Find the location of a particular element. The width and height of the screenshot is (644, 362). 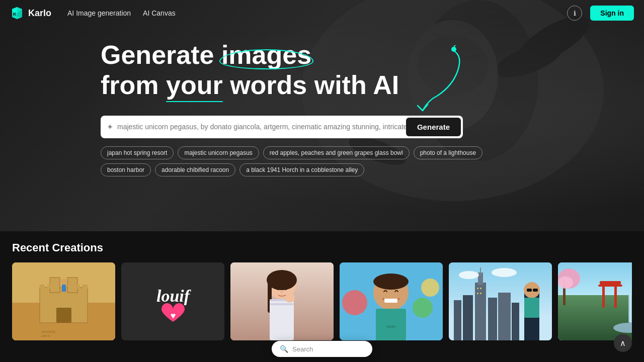

woman-art is located at coordinates (282, 302).